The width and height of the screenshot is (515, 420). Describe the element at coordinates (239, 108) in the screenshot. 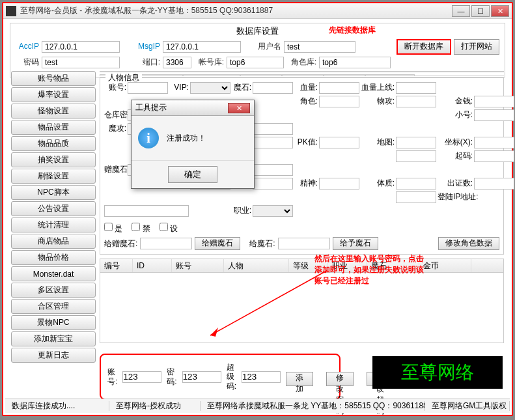

I see `dialog-close-button: ✕` at that location.